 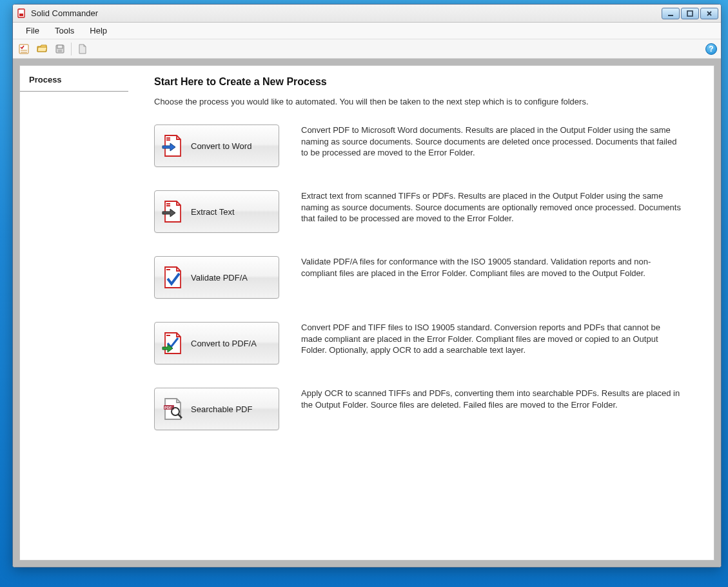 I want to click on window-title: Solid Commander, so click(x=346, y=13).